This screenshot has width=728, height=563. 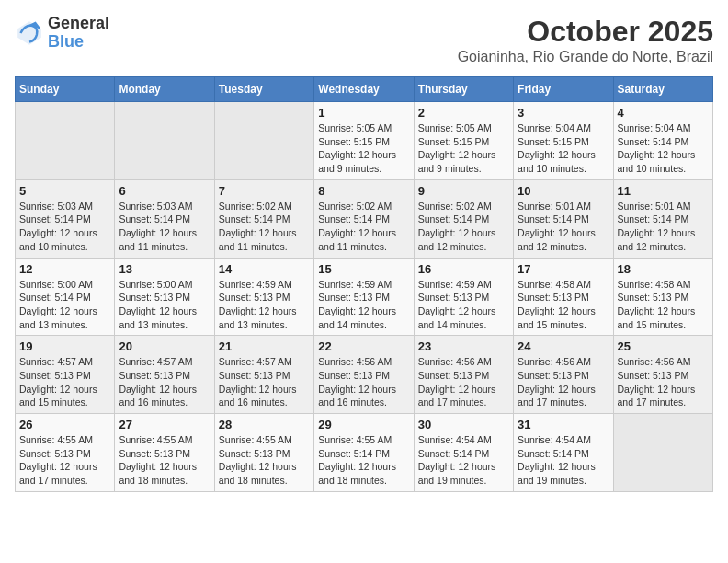 What do you see at coordinates (364, 375) in the screenshot?
I see `calendar-week-4: 19Sunrise: 4:57 AM Sunset: 5:13 PM Dayli…` at bounding box center [364, 375].